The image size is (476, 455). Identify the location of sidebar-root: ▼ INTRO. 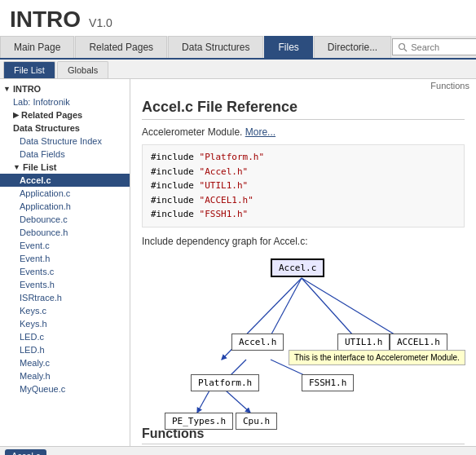
(65, 89).